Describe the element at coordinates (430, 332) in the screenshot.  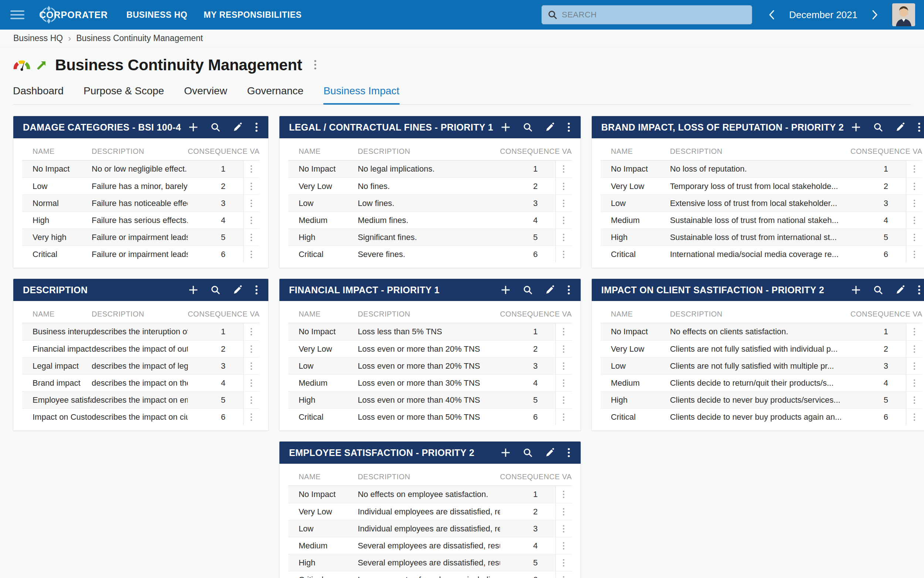
I see `table-row: No Impact Loss less than 5% TNS 1` at that location.